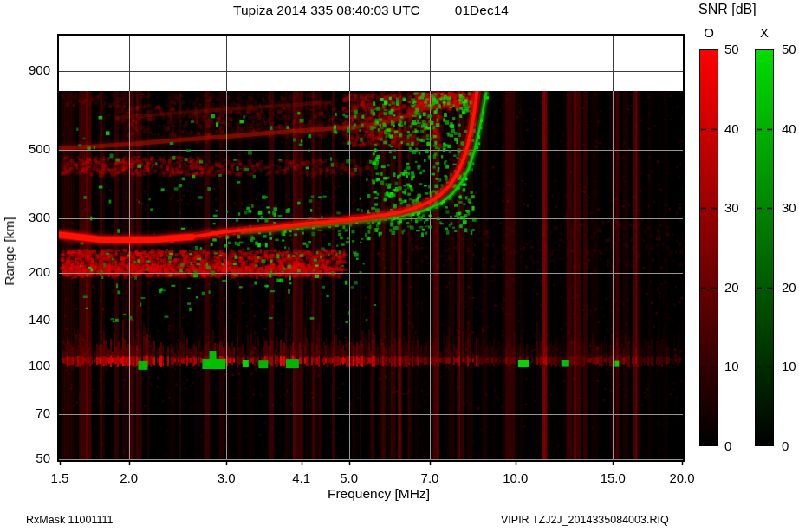  Describe the element at coordinates (129, 478) in the screenshot. I see `x-axis-tick-label: 2.0` at that location.